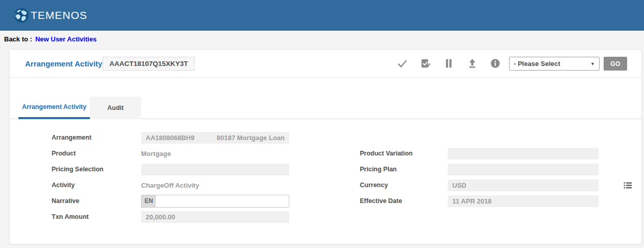  What do you see at coordinates (381, 201) in the screenshot?
I see `effective-date-label: Effective Date` at bounding box center [381, 201].